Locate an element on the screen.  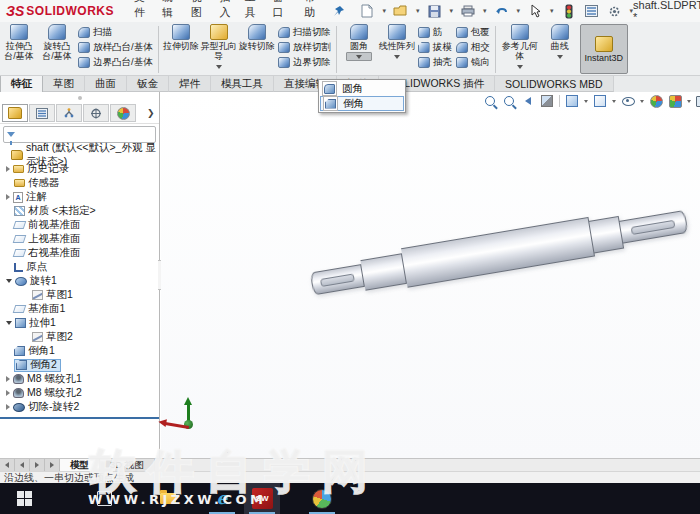
tree-item-material: 材质 <未指定> is located at coordinates (80, 211).